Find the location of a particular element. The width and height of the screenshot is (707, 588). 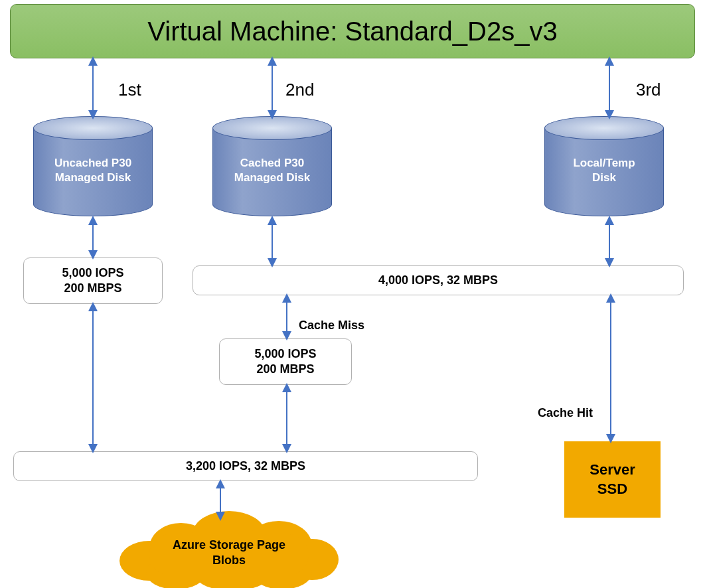

stat-uncached-l2: 200 MBPS is located at coordinates (93, 288).